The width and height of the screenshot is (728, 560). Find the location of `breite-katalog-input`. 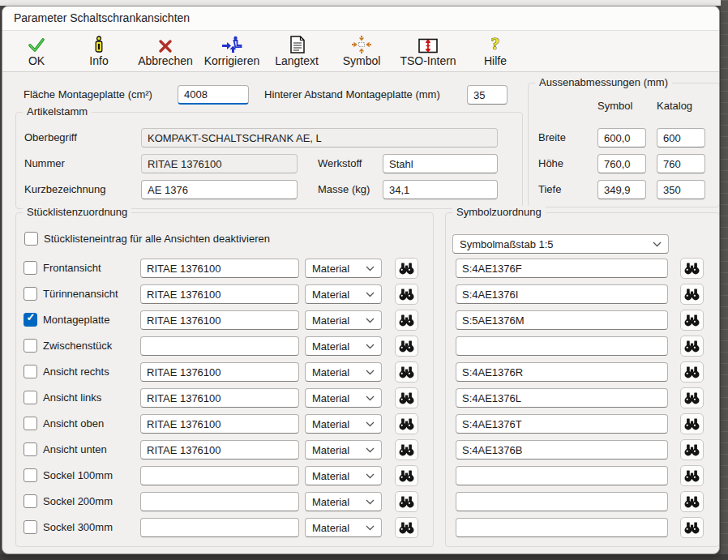

breite-katalog-input is located at coordinates (681, 138).